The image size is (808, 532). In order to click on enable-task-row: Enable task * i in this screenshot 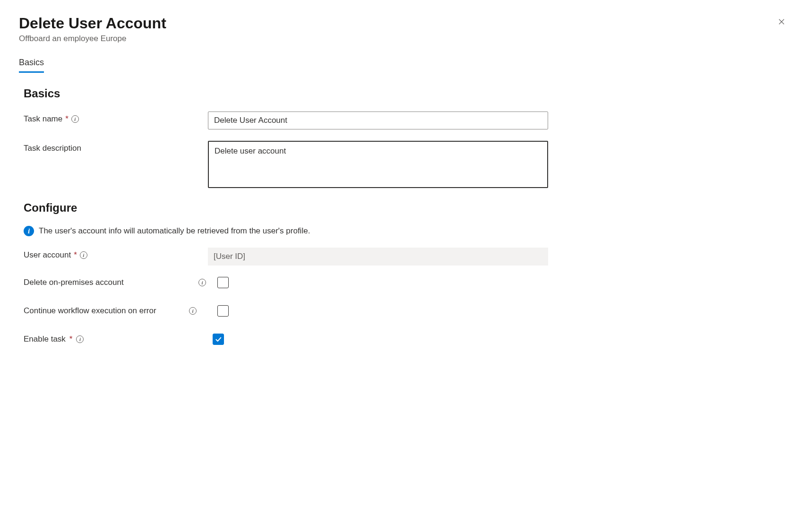, I will do `click(406, 339)`.